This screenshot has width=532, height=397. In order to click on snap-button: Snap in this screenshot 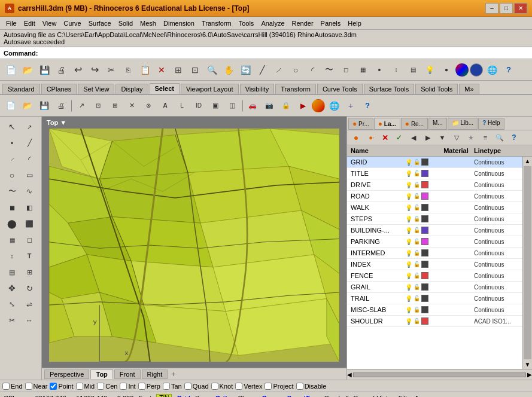, I will do `click(203, 396)`.